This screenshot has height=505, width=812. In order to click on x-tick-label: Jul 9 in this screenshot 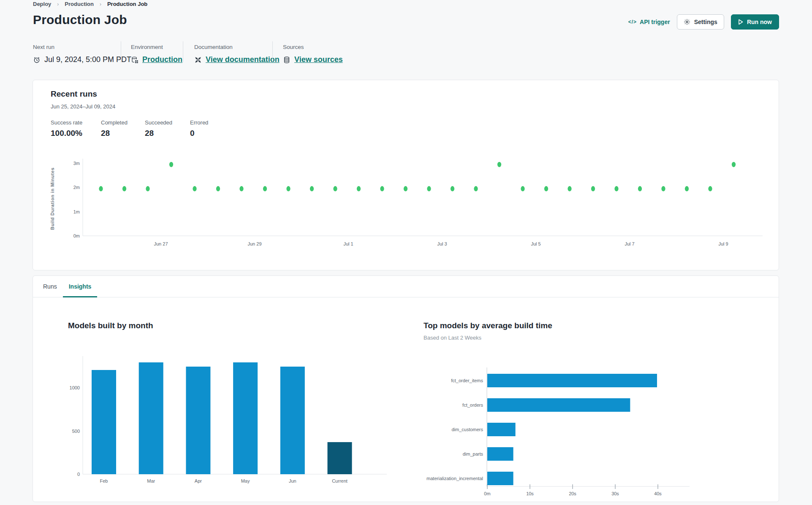, I will do `click(723, 244)`.